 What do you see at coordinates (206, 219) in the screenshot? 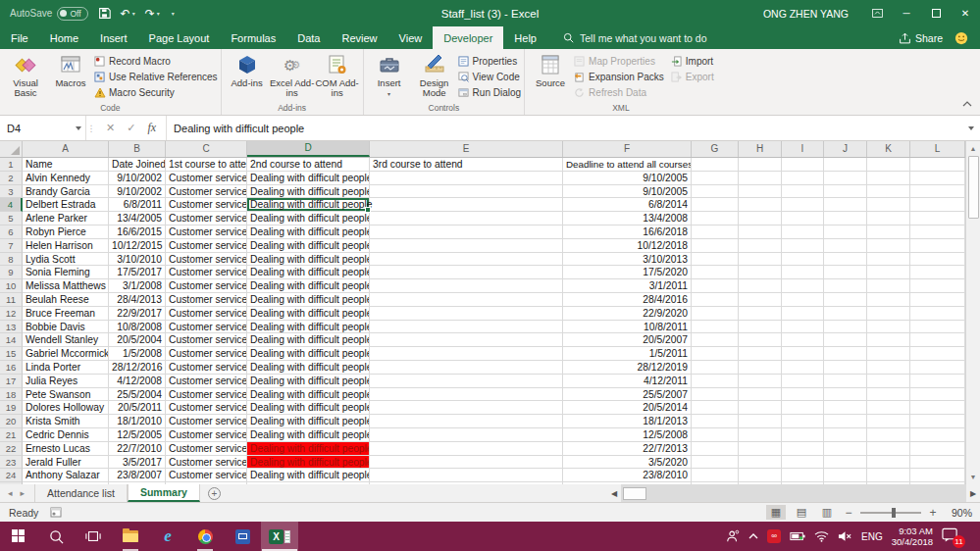
I see `cell-C5: Customer service` at bounding box center [206, 219].